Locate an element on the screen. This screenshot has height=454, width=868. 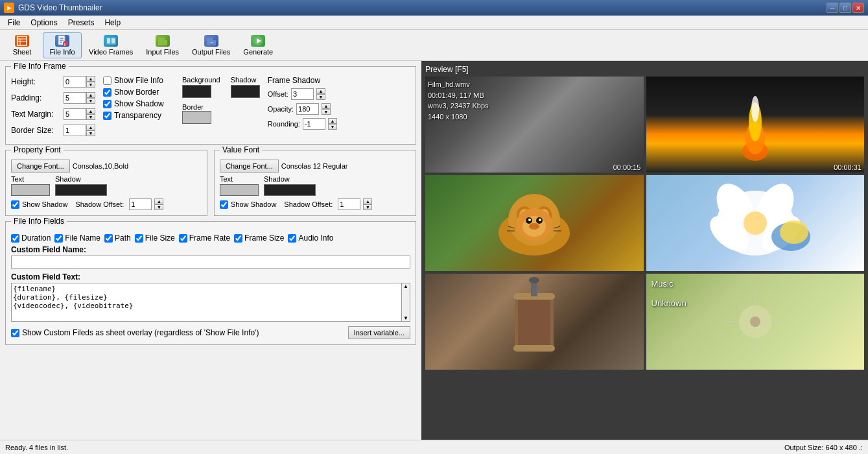
duration-checkbox is located at coordinates (16, 239).